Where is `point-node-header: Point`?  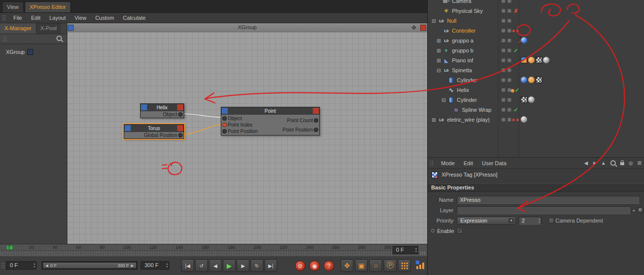
point-node-header: Point is located at coordinates (270, 111).